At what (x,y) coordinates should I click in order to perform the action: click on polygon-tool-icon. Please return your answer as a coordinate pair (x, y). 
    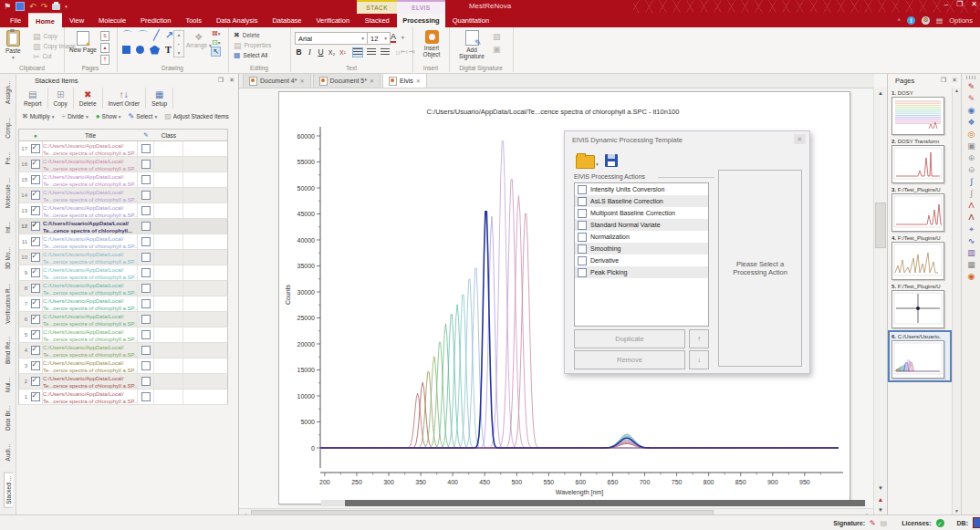
    Looking at the image, I should click on (155, 50).